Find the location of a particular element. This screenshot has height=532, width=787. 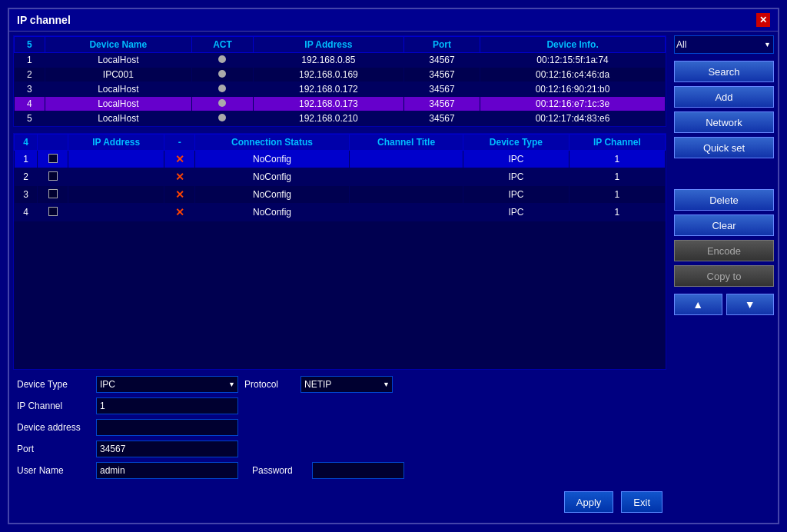

upper-table-header-row: 5 Device Name ACT IP Address Port Device… is located at coordinates (340, 45).